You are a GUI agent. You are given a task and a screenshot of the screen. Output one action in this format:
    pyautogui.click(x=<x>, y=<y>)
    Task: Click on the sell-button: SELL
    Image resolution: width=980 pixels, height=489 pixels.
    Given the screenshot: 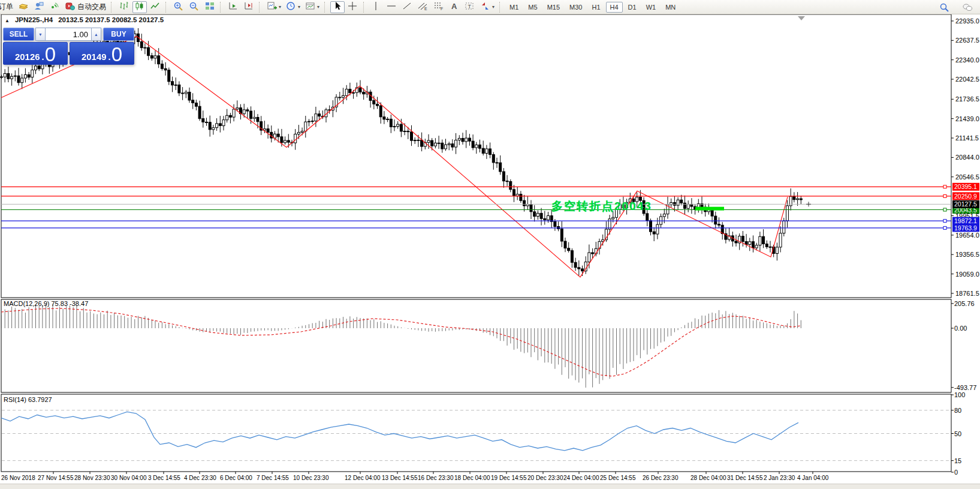 What is the action you would take?
    pyautogui.click(x=19, y=34)
    